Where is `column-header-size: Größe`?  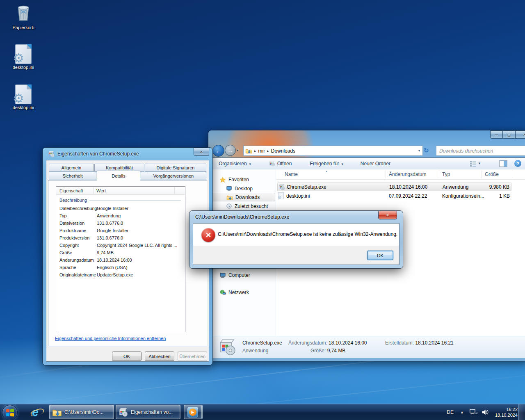
column-header-size: Größe is located at coordinates (492, 174).